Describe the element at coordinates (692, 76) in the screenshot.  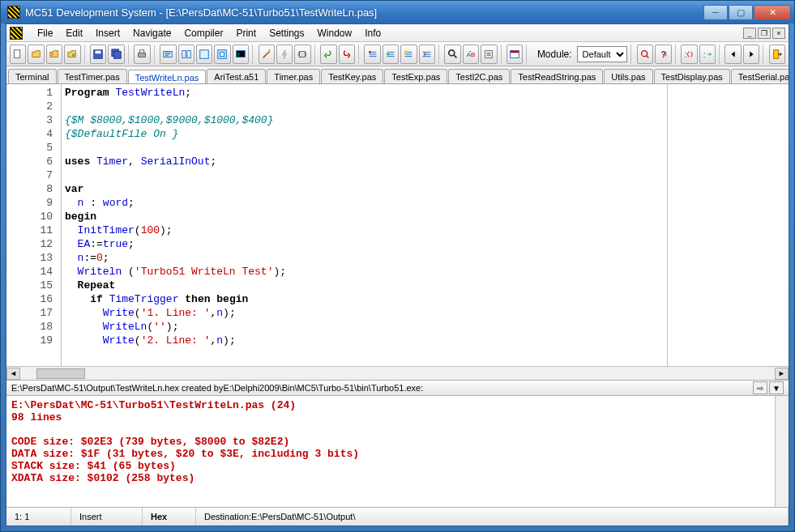
I see `tab-testdisplay-pas: TestDisplay.pas` at that location.